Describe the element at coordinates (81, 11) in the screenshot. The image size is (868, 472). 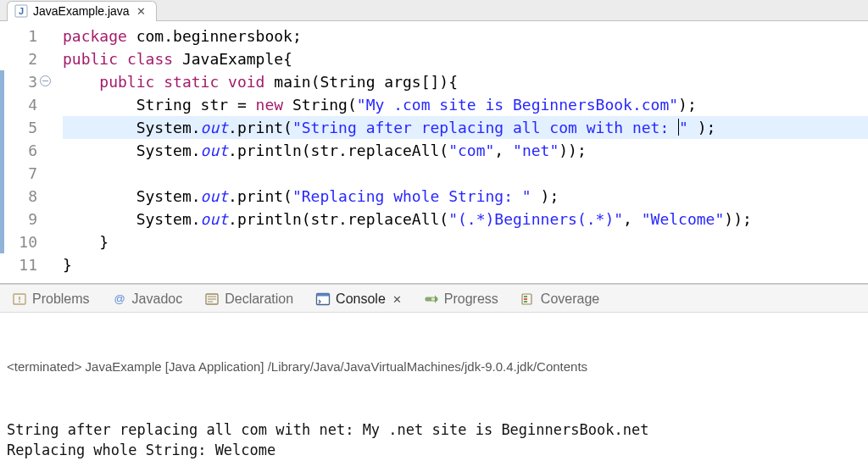
I see `editor-tab-javaexample: J JavaExample.java ✕` at that location.